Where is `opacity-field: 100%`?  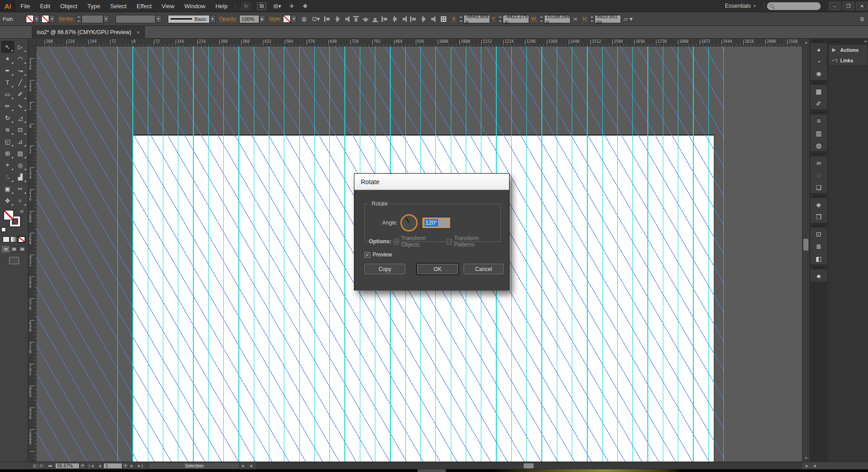 opacity-field: 100% is located at coordinates (249, 19).